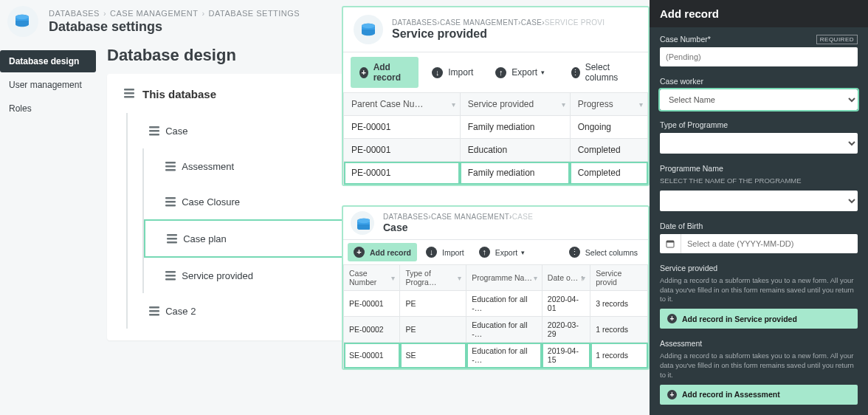 The image size is (868, 415). Describe the element at coordinates (48, 109) in the screenshot. I see `nav-roles: Roles` at that location.